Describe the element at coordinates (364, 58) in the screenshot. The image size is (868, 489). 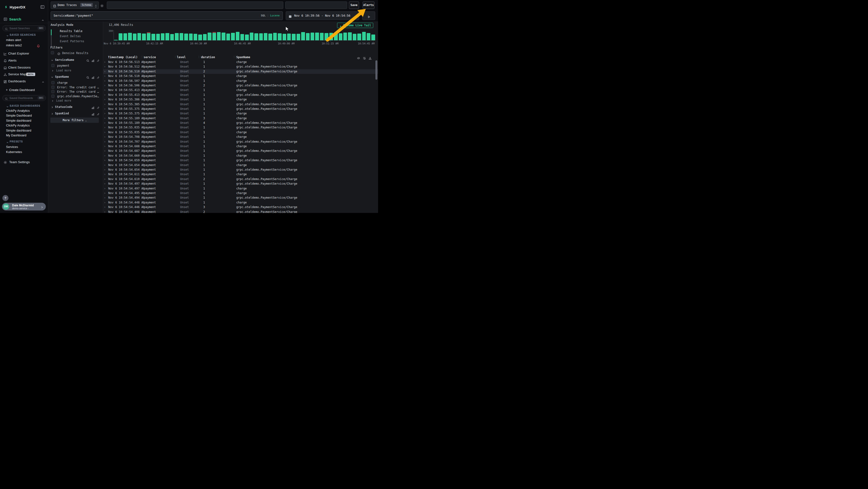
I see `text-wrap-icon` at that location.